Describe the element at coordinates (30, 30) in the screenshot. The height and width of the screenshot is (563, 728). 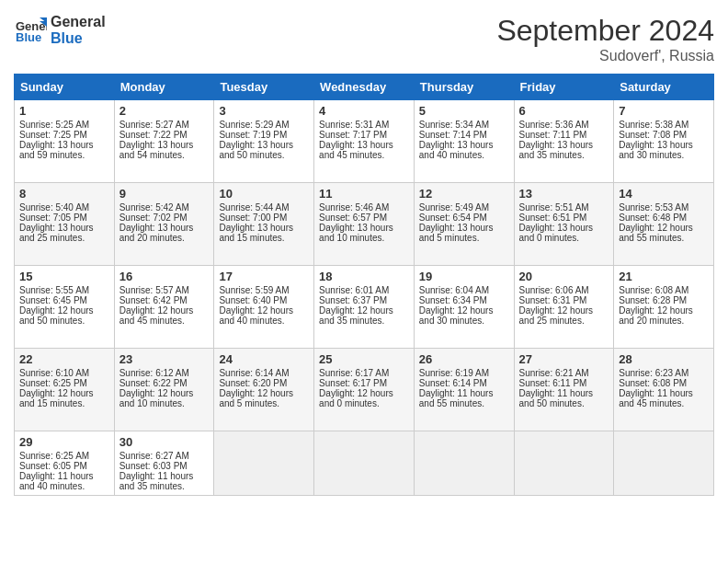
I see `logo-icon: General Blue` at that location.